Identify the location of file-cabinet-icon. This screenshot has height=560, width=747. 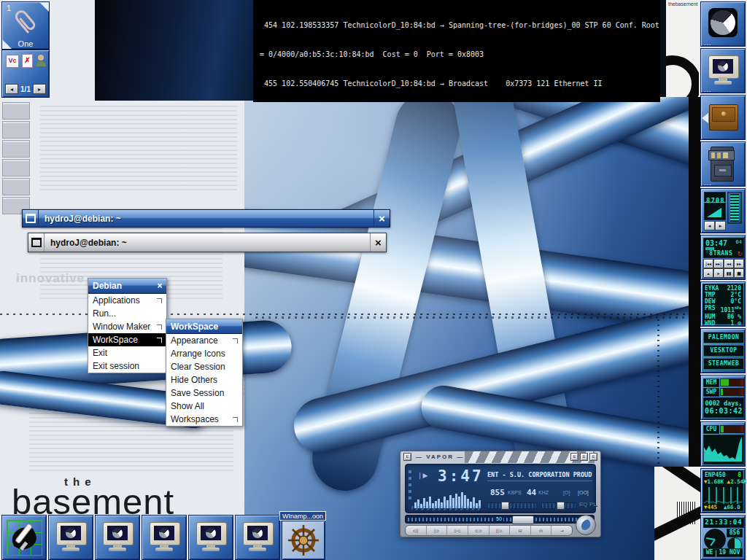
(722, 164).